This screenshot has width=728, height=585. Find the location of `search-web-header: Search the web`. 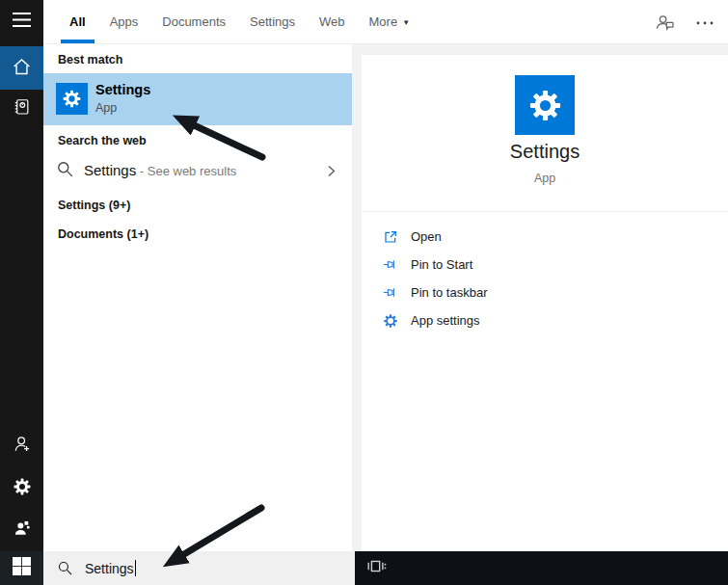

search-web-header: Search the web is located at coordinates (102, 141).